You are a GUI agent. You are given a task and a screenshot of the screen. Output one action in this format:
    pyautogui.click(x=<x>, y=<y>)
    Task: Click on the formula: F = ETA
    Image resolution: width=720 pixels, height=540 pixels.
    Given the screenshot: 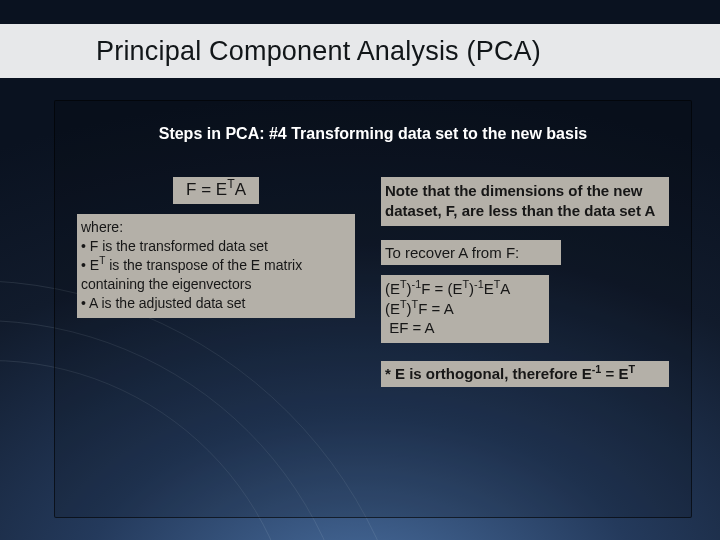 What is the action you would take?
    pyautogui.click(x=216, y=190)
    